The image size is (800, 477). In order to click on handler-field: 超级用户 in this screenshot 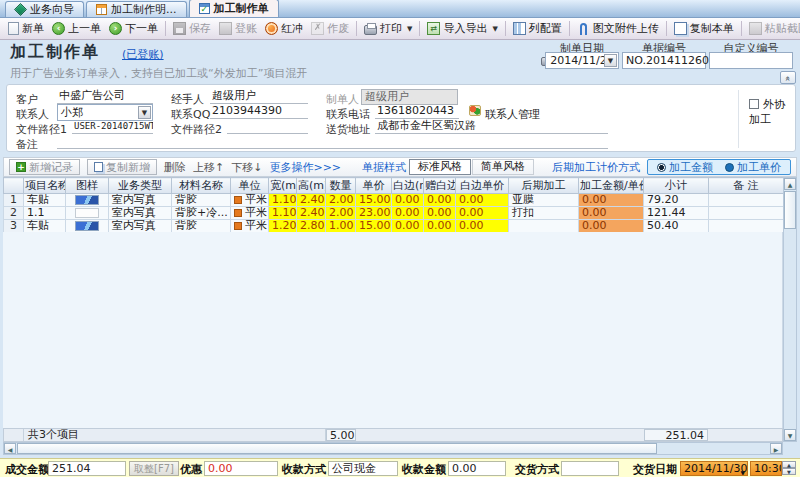, I will do `click(259, 96)`.